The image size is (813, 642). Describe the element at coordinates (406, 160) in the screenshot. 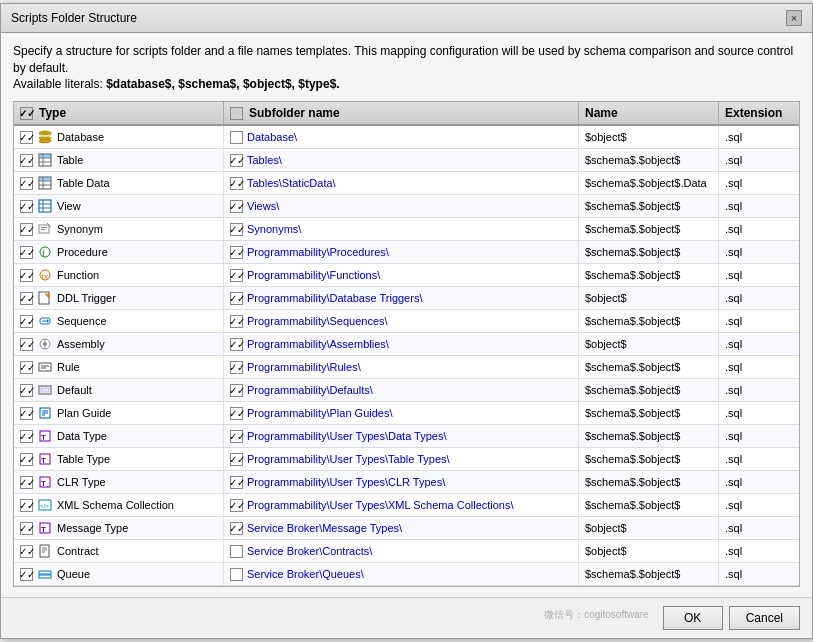

I see `table-row: ✓Table✓Tables\$schema$.$object$.sql` at that location.